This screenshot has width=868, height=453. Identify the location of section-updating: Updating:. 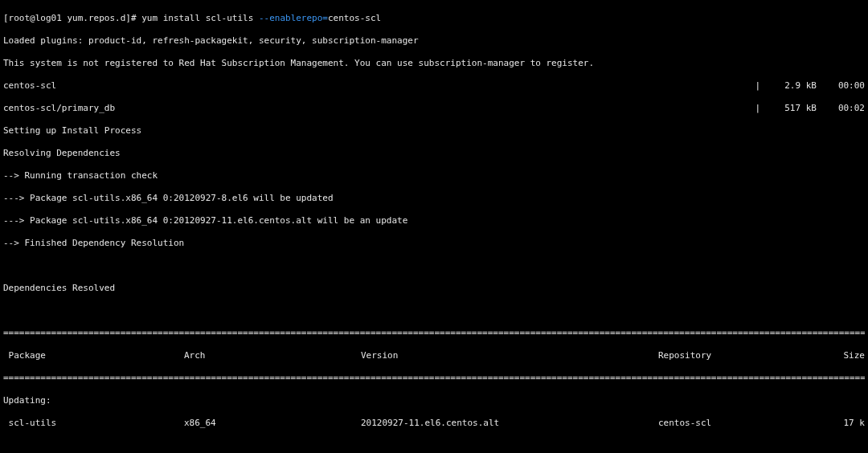
(434, 401).